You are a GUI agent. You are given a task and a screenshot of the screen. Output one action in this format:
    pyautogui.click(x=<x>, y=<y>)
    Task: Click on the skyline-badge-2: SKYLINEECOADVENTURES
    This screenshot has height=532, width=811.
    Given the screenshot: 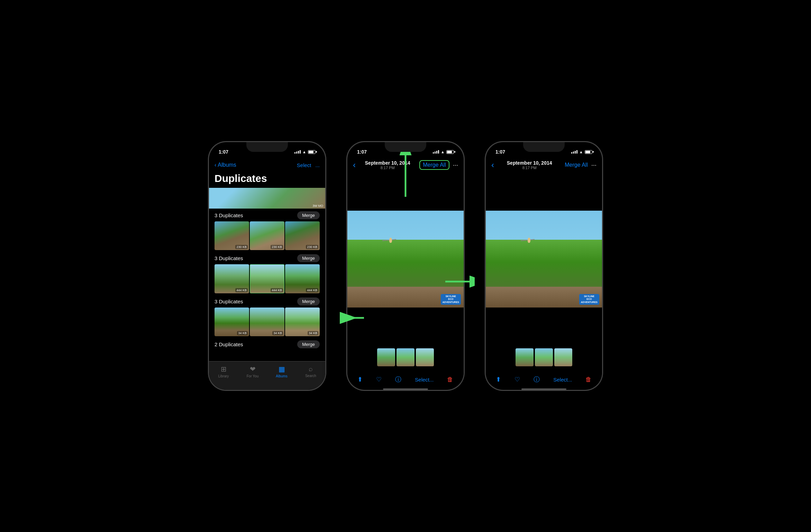 What is the action you would take?
    pyautogui.click(x=451, y=300)
    